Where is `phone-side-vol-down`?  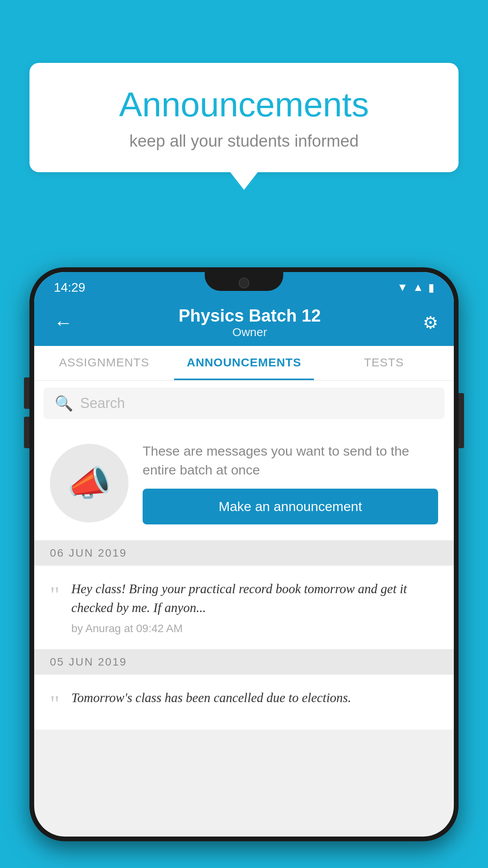 phone-side-vol-down is located at coordinates (27, 432).